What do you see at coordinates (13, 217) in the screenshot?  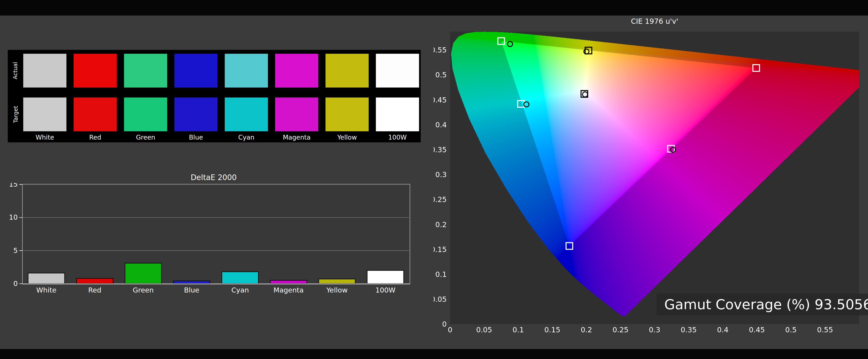 I see `deltae-ytick-label: 10` at bounding box center [13, 217].